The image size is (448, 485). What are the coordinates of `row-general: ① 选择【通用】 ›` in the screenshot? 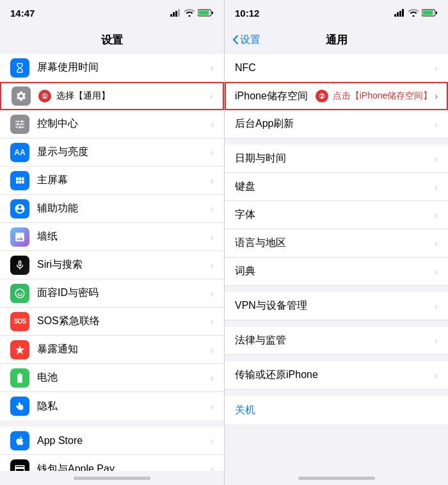 It's located at (112, 96).